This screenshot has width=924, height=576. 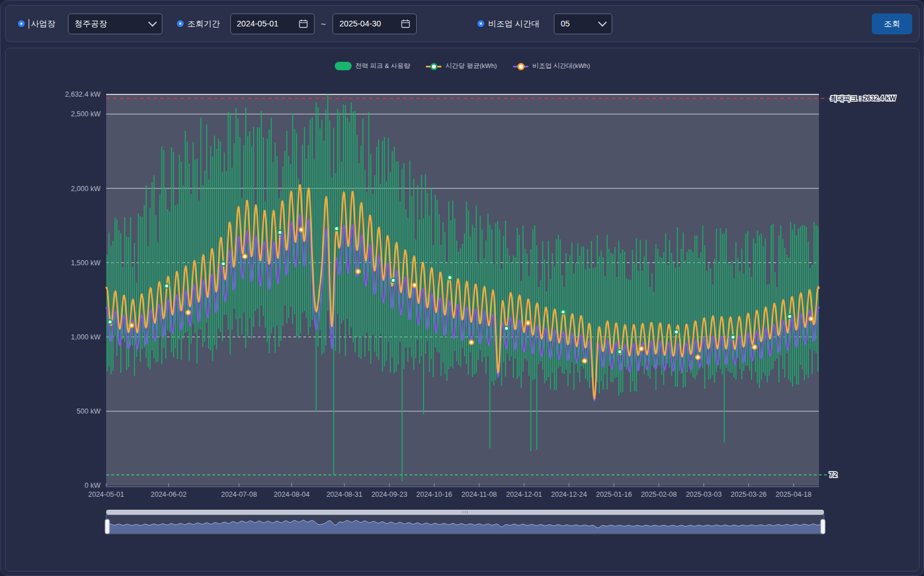 What do you see at coordinates (258, 24) in the screenshot?
I see `start-date-value: 2024-05-01` at bounding box center [258, 24].